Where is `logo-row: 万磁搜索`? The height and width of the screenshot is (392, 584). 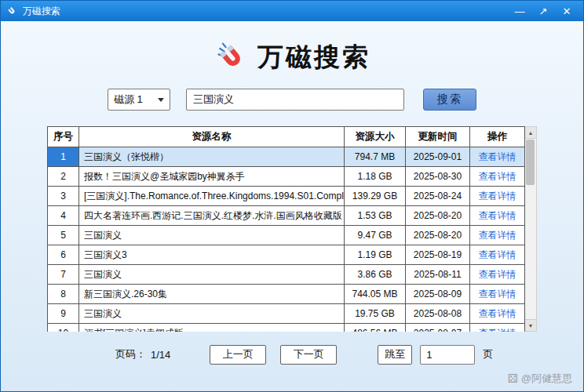
logo-row: 万磁搜索 is located at coordinates (292, 57).